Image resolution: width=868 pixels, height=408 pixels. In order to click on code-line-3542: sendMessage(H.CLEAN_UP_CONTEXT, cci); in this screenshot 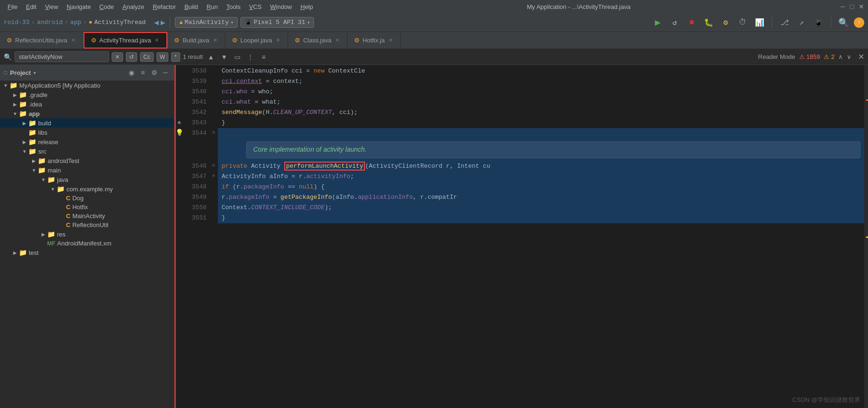, I will do `click(541, 113)`.